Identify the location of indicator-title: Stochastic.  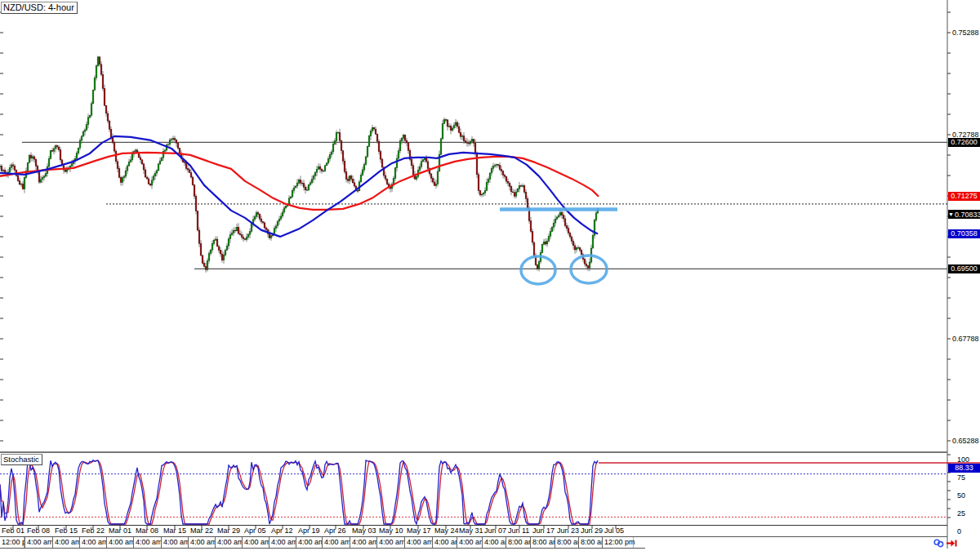
(21, 460).